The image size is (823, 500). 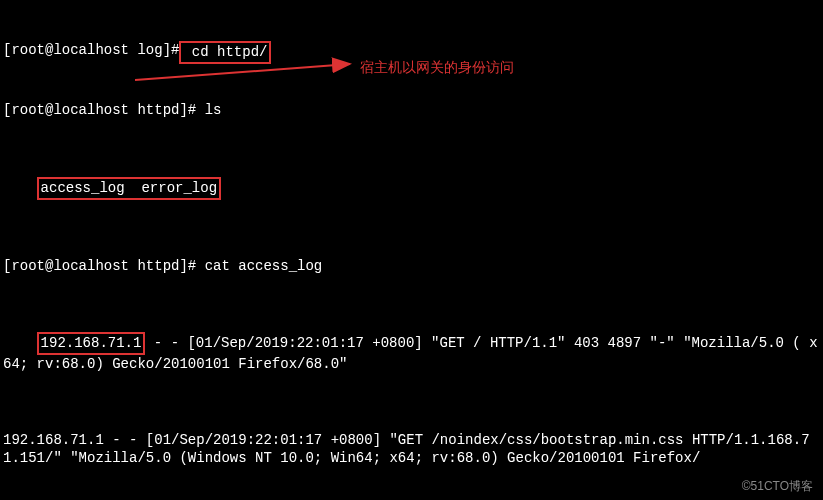 I want to click on ls-command: ls, so click(x=208, y=110).